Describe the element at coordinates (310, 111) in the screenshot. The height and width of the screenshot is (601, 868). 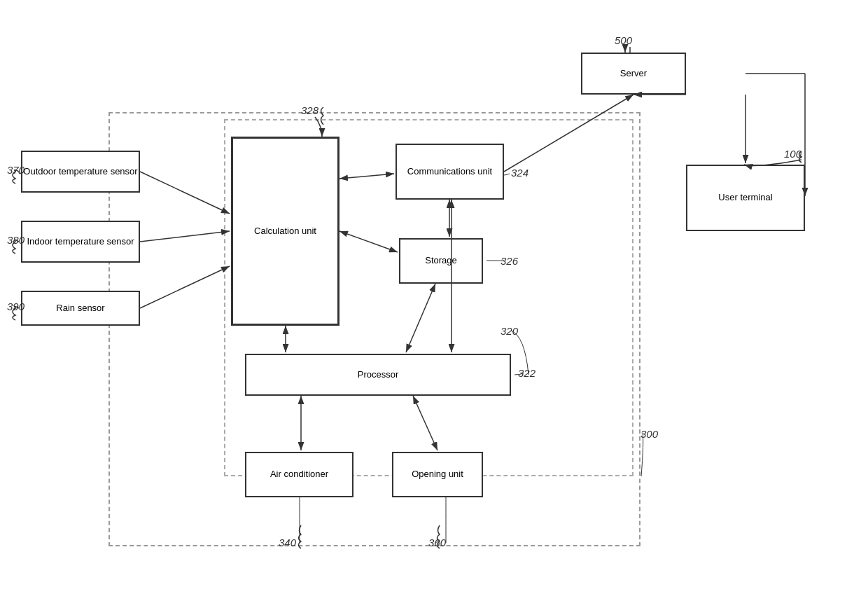
I see `svg-text: 328` at that location.